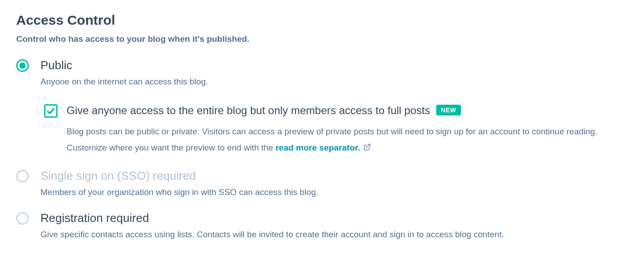  I want to click on radio-sso-content: Single sign on (SSO) required Members of…, so click(328, 184).